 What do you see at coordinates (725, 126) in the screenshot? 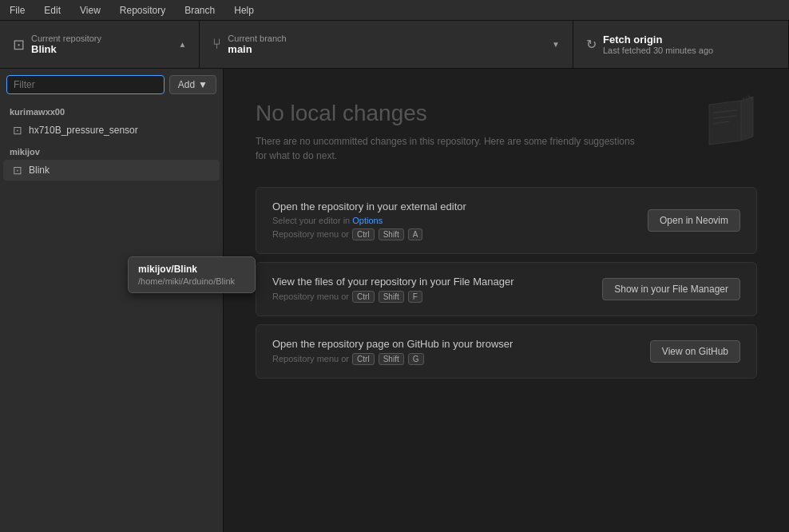
I see `illustration-icon` at bounding box center [725, 126].